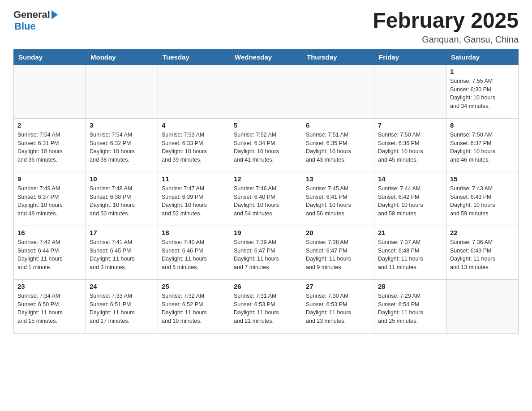 The height and width of the screenshot is (411, 532). I want to click on calendar-cell: 21Sunrise: 7:37 AMSunset: 6:48 PMDayligh…, so click(410, 253).